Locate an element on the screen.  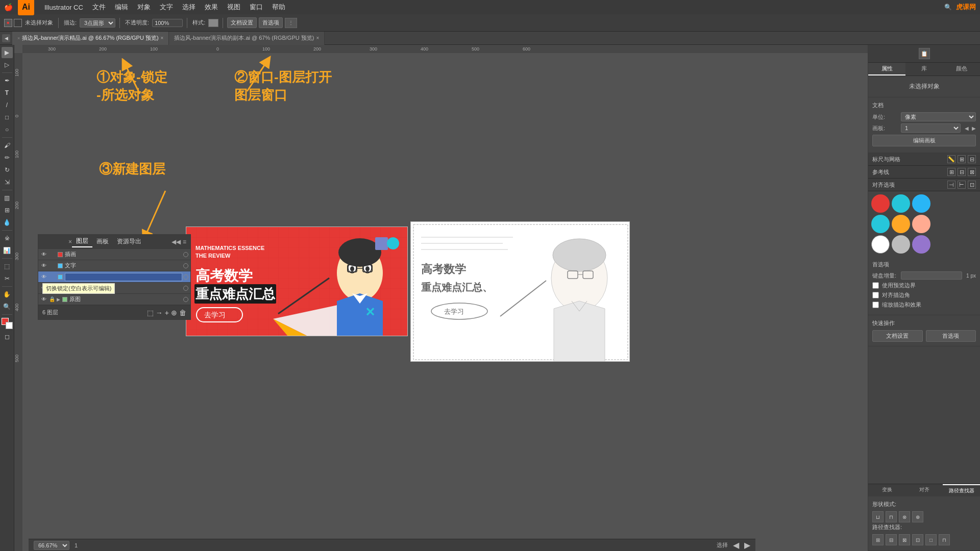
artboard-edit-right: ▶ is located at coordinates (974, 129).